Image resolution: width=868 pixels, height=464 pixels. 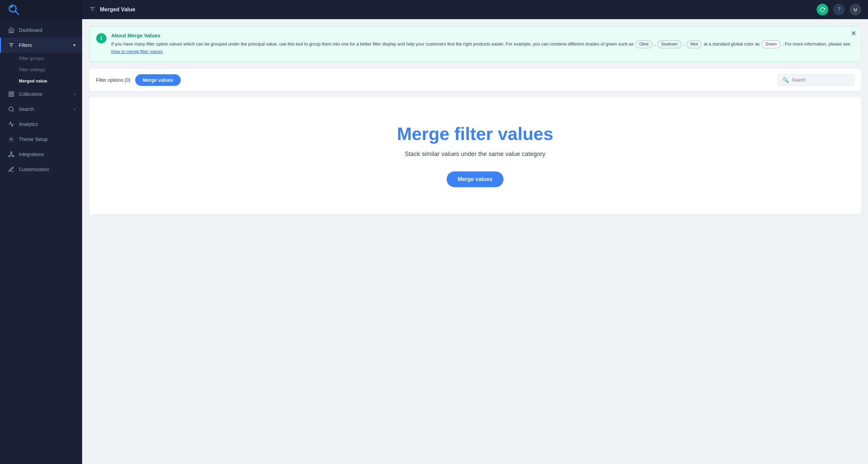 What do you see at coordinates (475, 10) in the screenshot?
I see `topbar: Merged Value ? U` at bounding box center [475, 10].